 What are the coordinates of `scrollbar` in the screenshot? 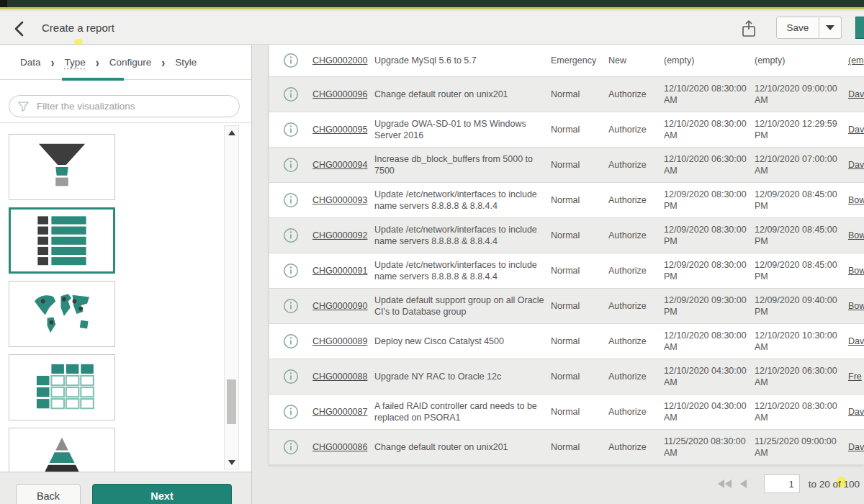 It's located at (232, 297).